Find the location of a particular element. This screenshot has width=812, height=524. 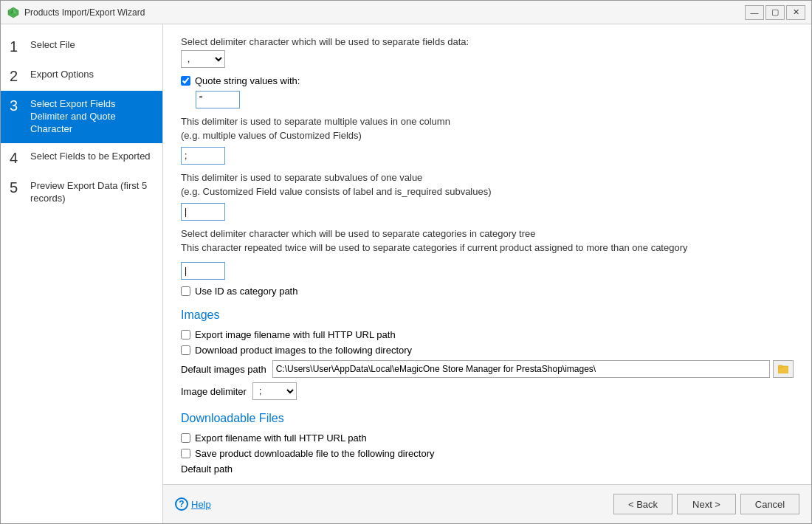

sidebar-item-select-fields: 4 Select Fields to be Exported is located at coordinates (81, 158).